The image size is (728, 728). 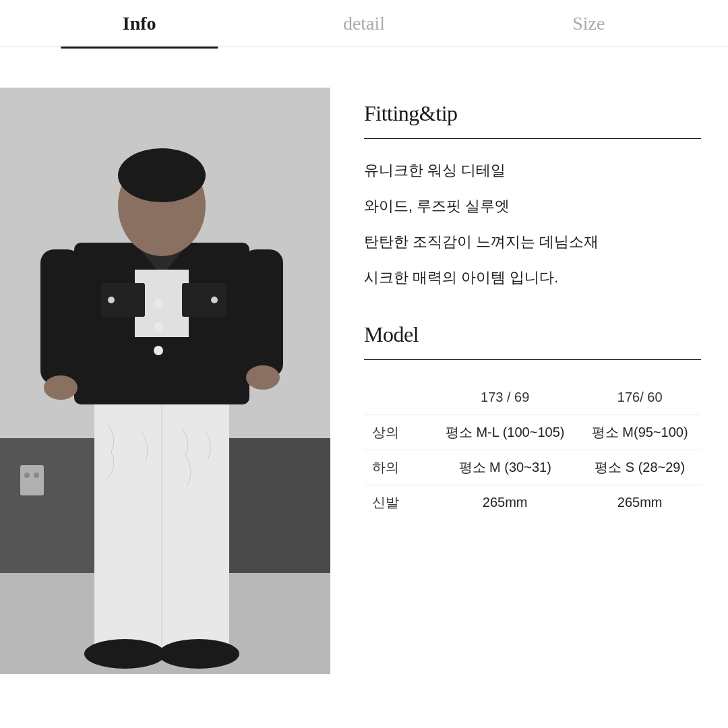 I want to click on model-table: 173 / 69 176/ 60 상의 평소 M-L (100~105) 평소 …, so click(x=533, y=450).